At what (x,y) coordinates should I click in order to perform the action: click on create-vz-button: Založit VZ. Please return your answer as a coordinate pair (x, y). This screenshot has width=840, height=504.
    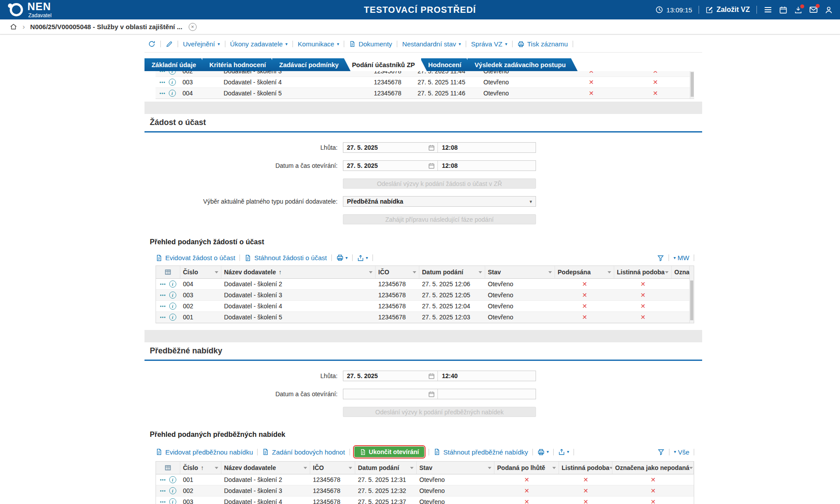
    Looking at the image, I should click on (728, 10).